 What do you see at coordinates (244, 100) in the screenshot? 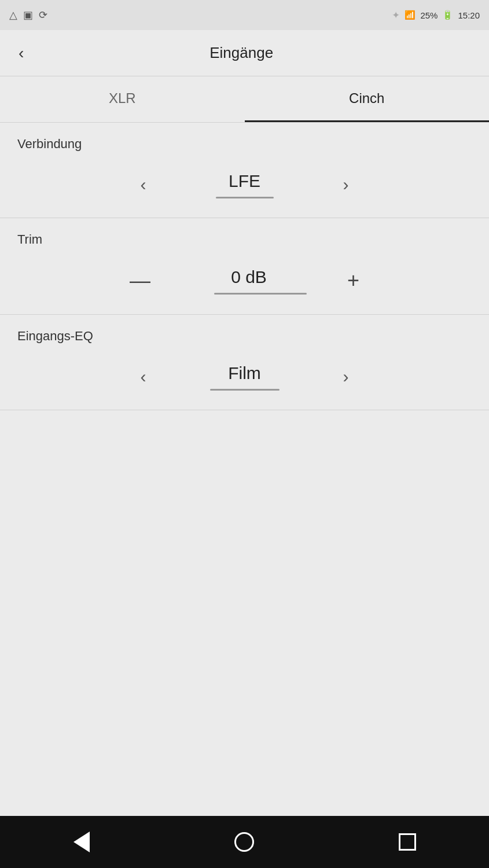
I see `tab-bar: XLR Cinch` at bounding box center [244, 100].